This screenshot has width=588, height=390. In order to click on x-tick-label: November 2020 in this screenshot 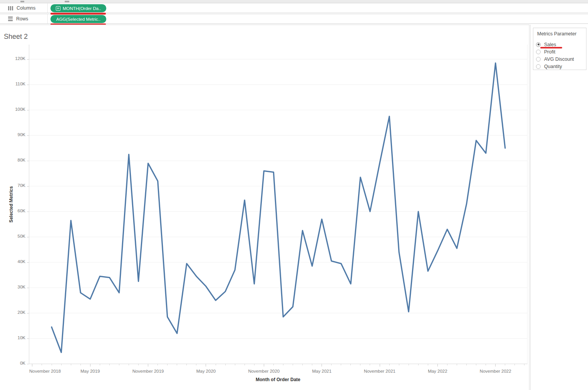, I will do `click(264, 371)`.